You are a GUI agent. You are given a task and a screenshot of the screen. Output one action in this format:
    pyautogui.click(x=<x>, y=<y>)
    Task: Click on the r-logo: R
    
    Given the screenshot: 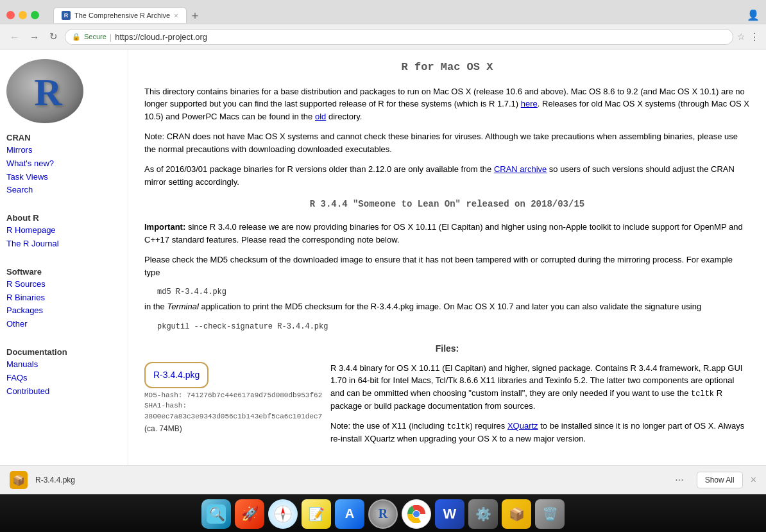 What is the action you would take?
    pyautogui.click(x=48, y=91)
    